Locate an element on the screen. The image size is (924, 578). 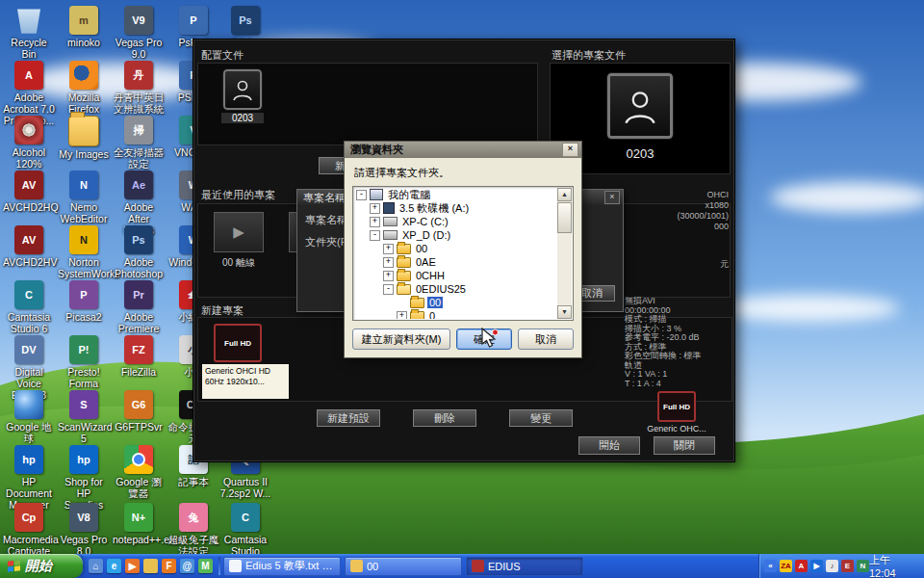
desktop-icon: C Camtasia Studio 6 is located at coordinates (29, 307).